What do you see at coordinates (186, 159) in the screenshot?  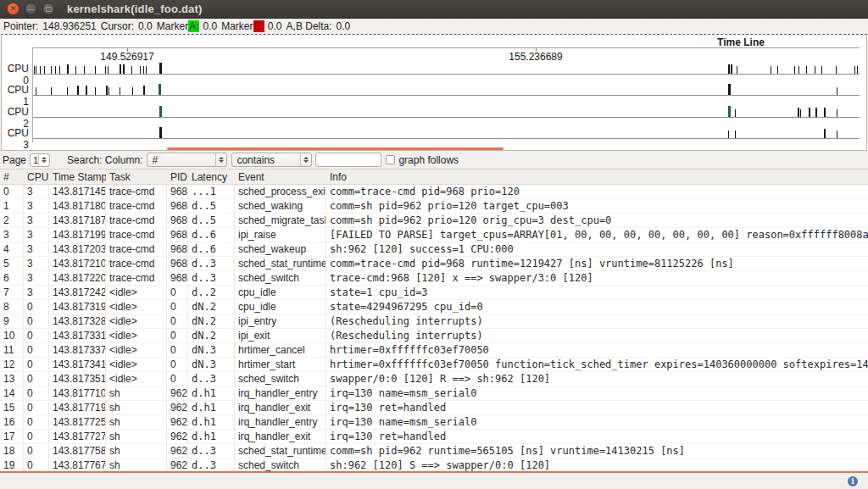 I see `column-select: #` at bounding box center [186, 159].